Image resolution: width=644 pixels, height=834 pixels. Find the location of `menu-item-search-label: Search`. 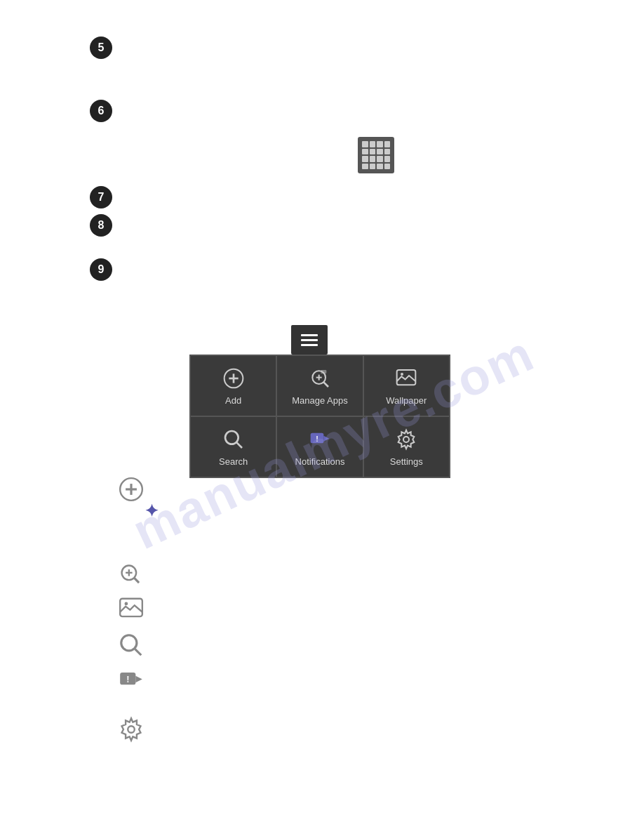

menu-item-search-label: Search is located at coordinates (233, 462).